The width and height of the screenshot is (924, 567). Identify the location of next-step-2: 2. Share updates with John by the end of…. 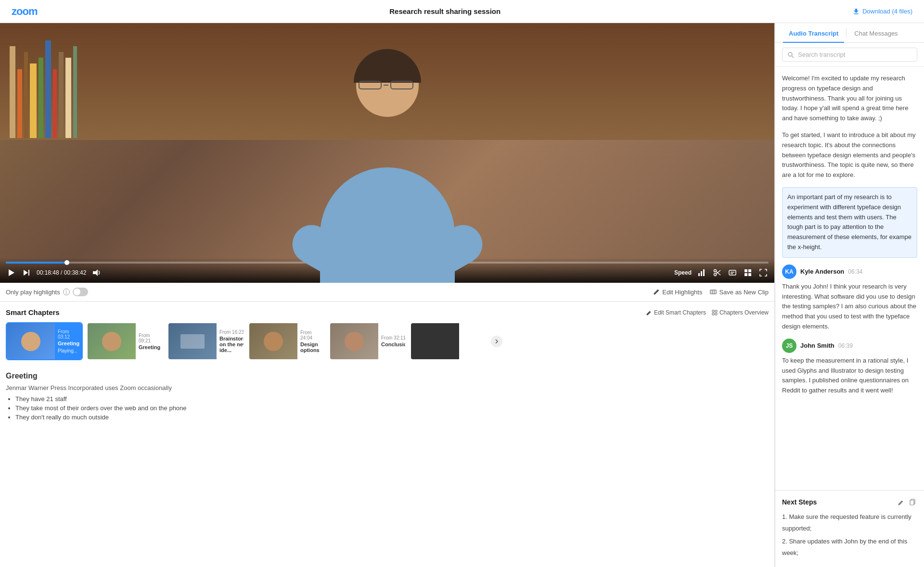
(850, 547).